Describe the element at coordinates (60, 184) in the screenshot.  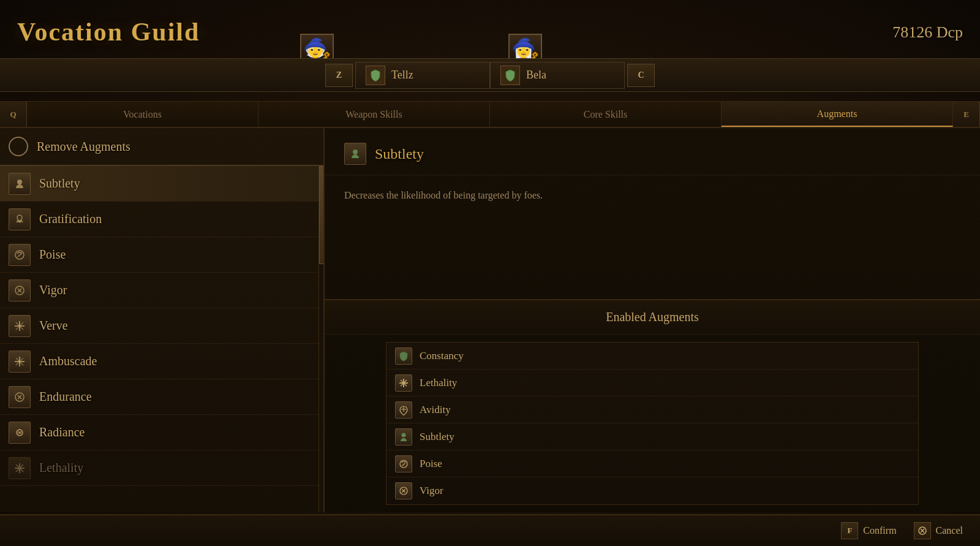
I see `skill-name-subtlety: Subtlety` at that location.